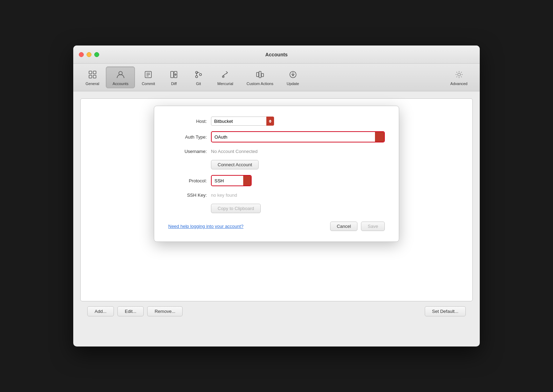 This screenshot has height=392, width=553. Describe the element at coordinates (89, 55) in the screenshot. I see `traffic-lights` at that location.